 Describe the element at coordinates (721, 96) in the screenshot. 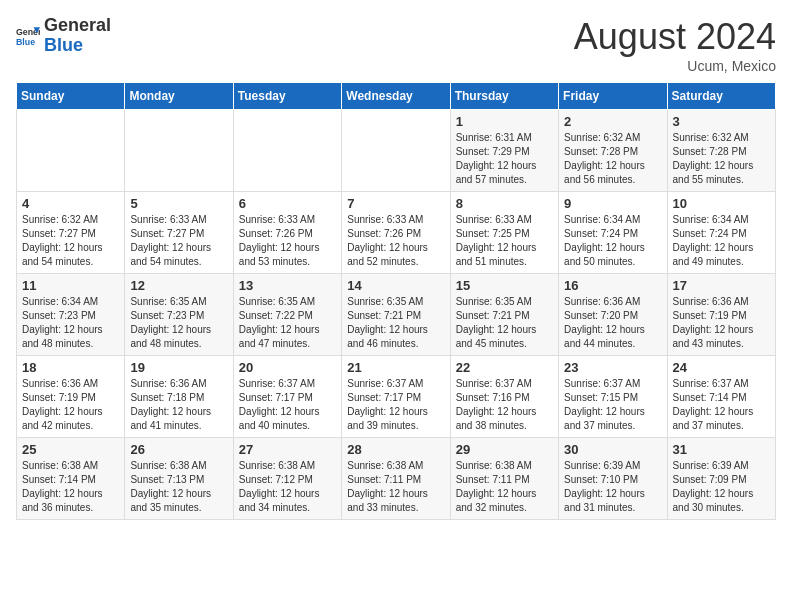

I see `day-of-week-header: Saturday` at that location.